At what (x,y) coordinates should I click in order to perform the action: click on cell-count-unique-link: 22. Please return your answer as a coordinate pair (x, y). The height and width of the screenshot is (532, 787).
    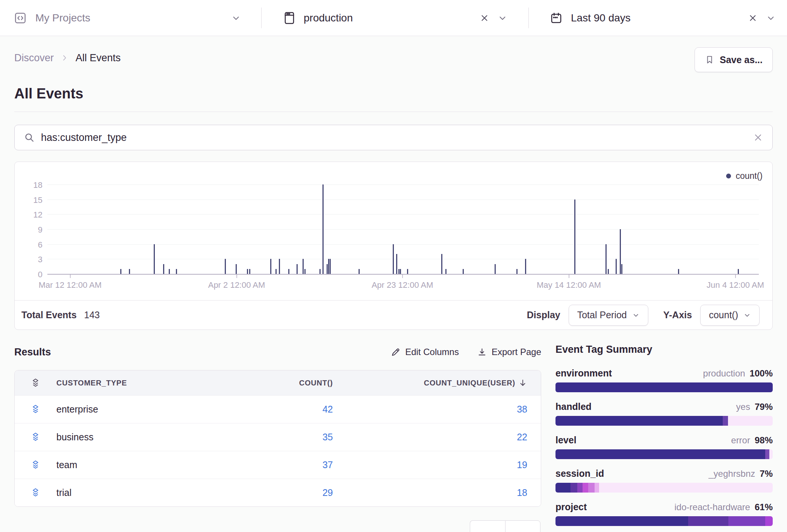
    Looking at the image, I should click on (522, 437).